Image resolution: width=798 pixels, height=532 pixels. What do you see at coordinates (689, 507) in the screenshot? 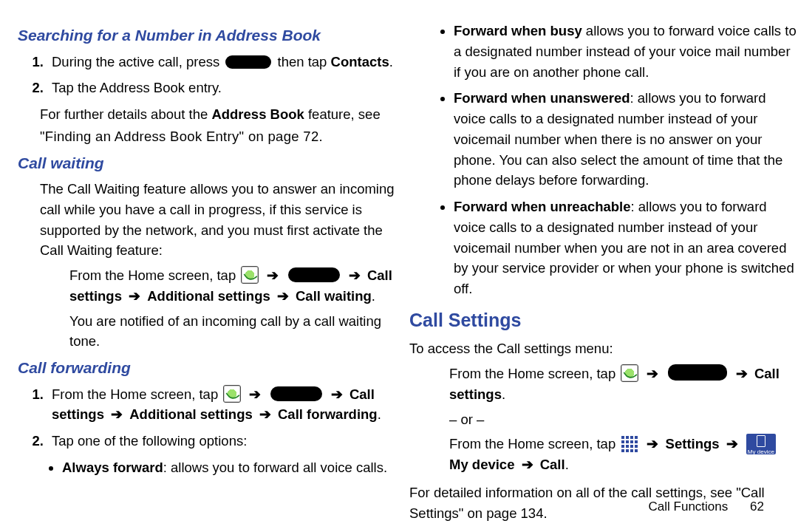
I see `footer-section: Call Functions` at bounding box center [689, 507].